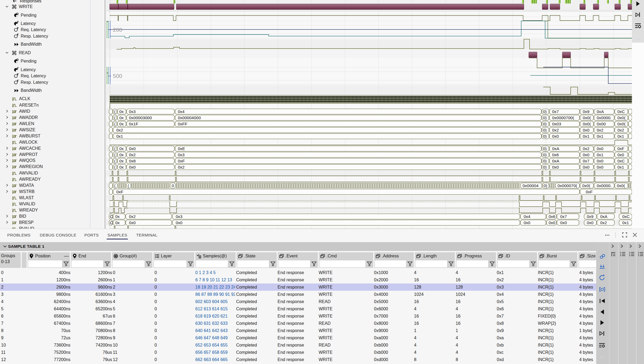  Describe the element at coordinates (118, 30) in the screenshot. I see `svg-text: 200` at that location.